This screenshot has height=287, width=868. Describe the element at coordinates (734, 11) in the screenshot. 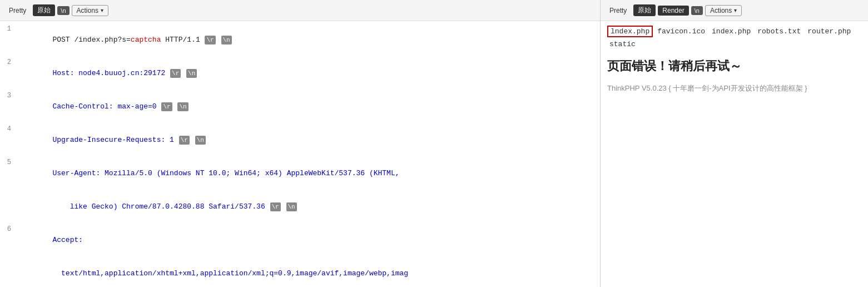

I see `right-toolbar: Pretty 原始 Render \n Actions ▾` at that location.